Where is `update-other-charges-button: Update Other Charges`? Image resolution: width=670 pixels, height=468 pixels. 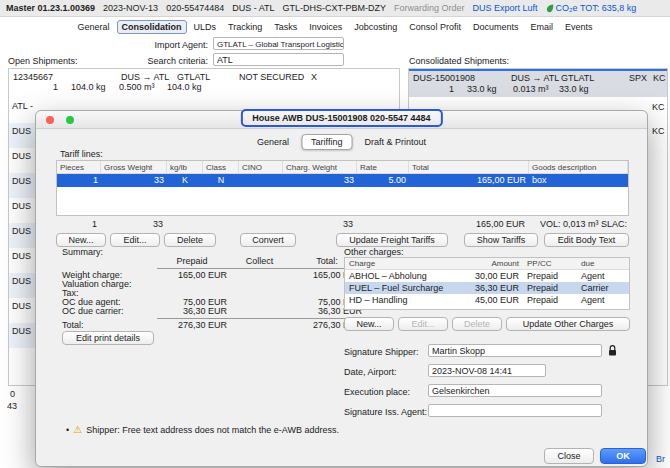 update-other-charges-button: Update Other Charges is located at coordinates (568, 324).